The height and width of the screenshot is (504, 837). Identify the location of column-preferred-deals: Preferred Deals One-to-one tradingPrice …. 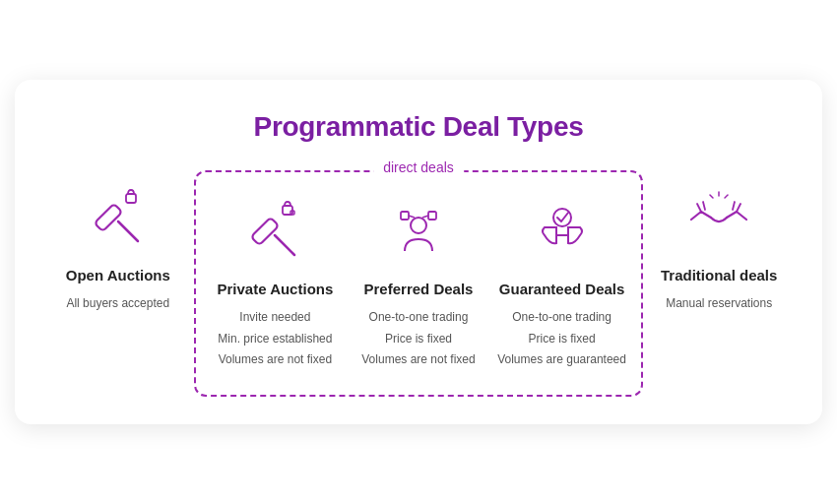
(418, 284).